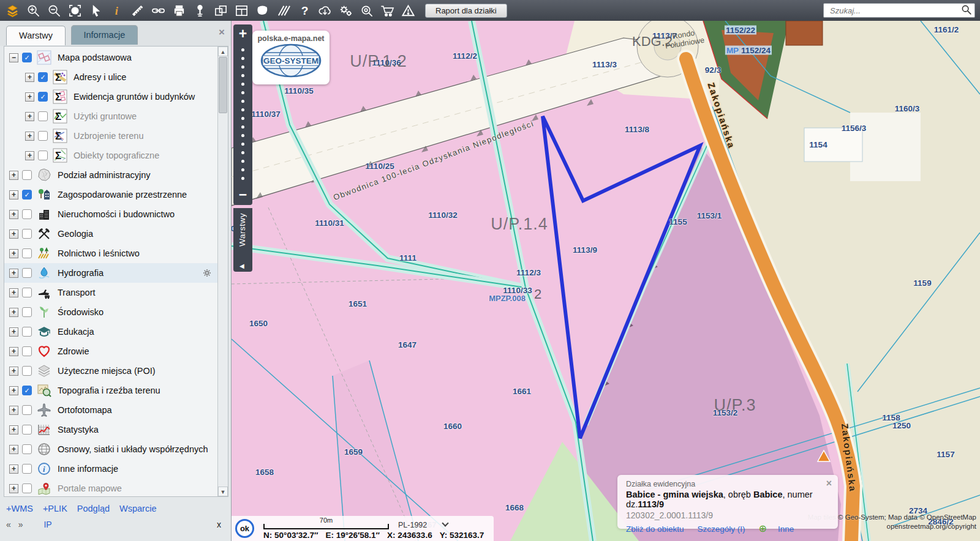  I want to click on layer-label: Portale mapowe, so click(89, 488).